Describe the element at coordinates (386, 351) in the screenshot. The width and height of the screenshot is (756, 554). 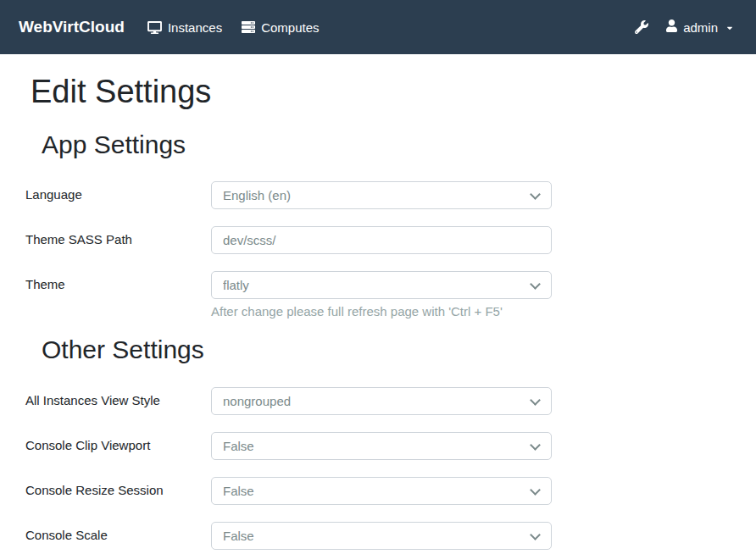
I see `section-title-other-settings: Other Settings` at that location.